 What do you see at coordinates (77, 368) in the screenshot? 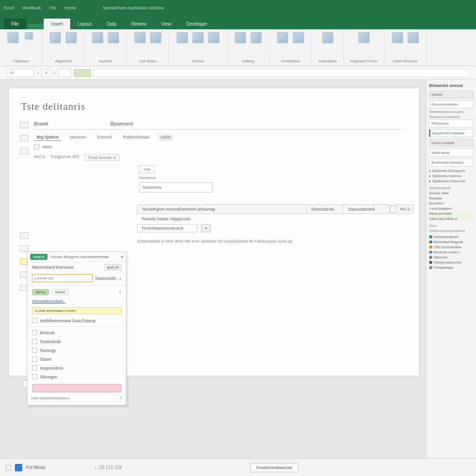
I see `popup-list-item: Ksuprandnos` at bounding box center [77, 368].